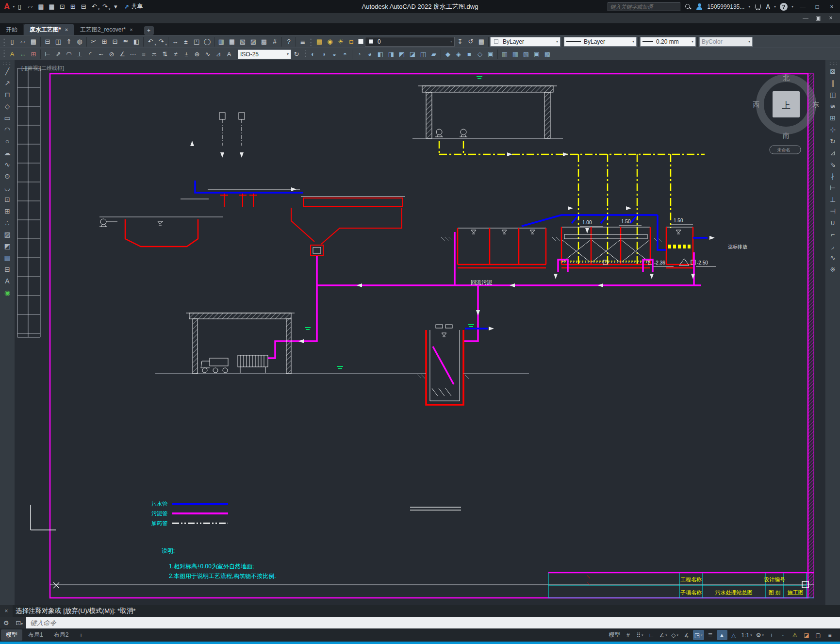 This screenshot has height=644, width=840. Describe the element at coordinates (7, 176) in the screenshot. I see `ellipse-icon: ⊜` at that location.